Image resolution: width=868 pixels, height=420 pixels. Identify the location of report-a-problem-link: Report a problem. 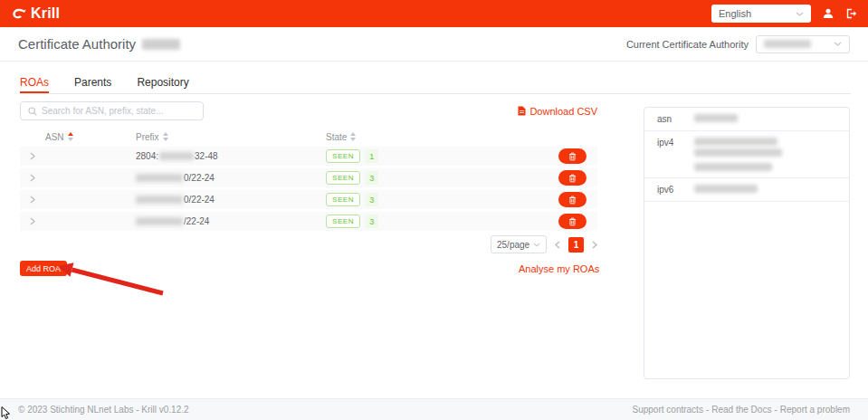
(815, 409).